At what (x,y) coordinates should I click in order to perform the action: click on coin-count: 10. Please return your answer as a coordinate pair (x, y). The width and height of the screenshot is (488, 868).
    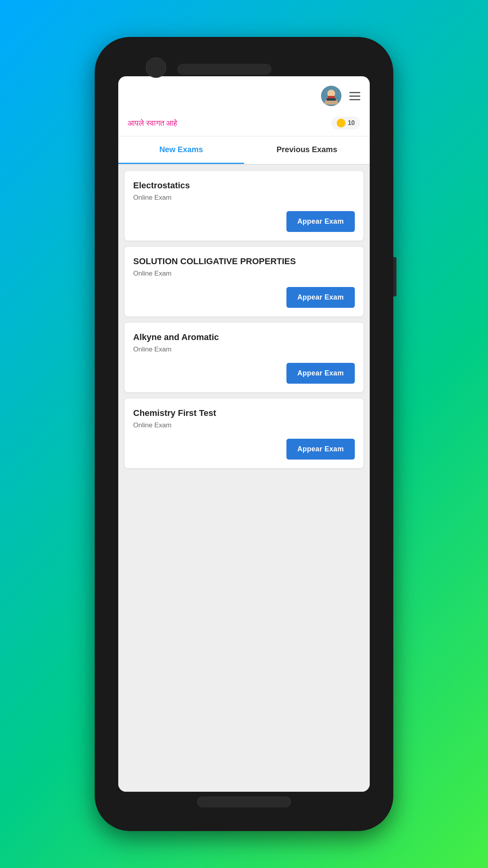
    Looking at the image, I should click on (351, 123).